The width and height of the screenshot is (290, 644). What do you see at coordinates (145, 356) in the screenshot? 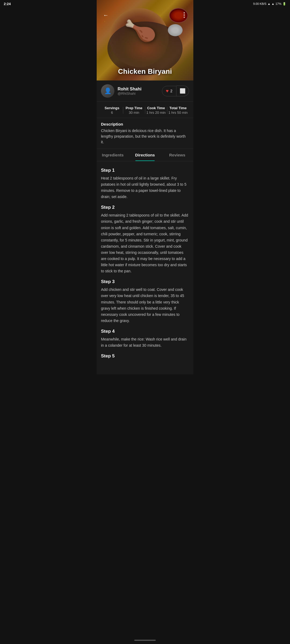
I see `step-5-title: Step 5` at bounding box center [145, 356].